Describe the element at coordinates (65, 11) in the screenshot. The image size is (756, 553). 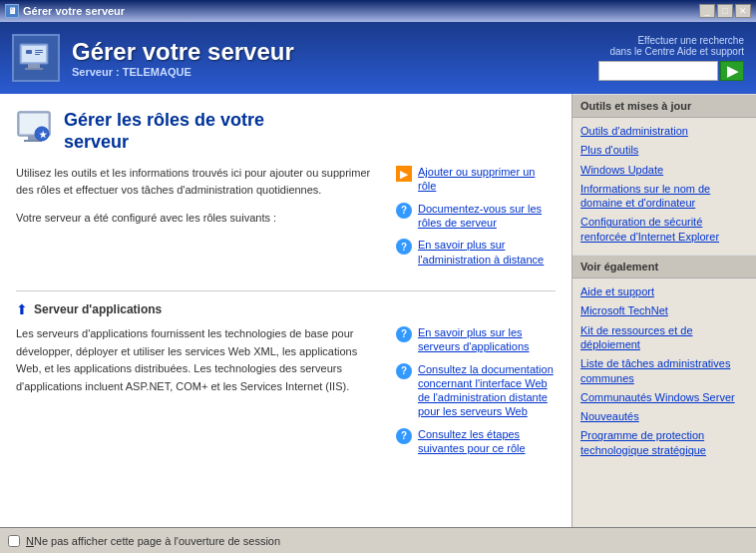
I see `title-bar-left: 🖥 Gérer votre serveur` at that location.